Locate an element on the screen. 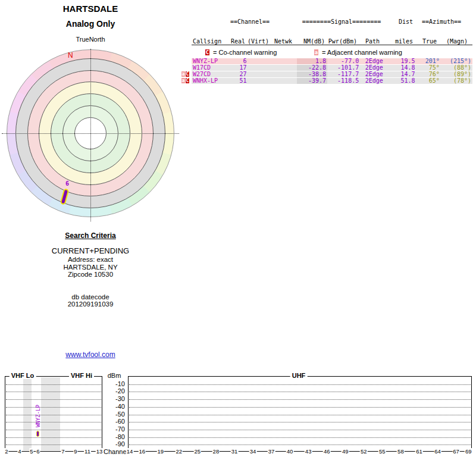 The image size is (476, 457). column-header-nmdb: NM(dB) is located at coordinates (311, 42).